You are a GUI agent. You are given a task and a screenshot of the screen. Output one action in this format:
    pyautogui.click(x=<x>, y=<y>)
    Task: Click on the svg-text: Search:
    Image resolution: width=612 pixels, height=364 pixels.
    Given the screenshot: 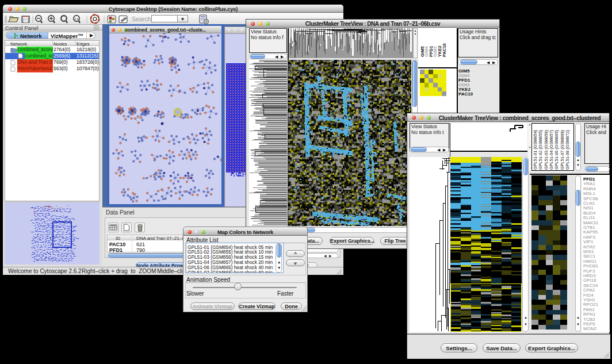 What is the action you would take?
    pyautogui.click(x=142, y=19)
    